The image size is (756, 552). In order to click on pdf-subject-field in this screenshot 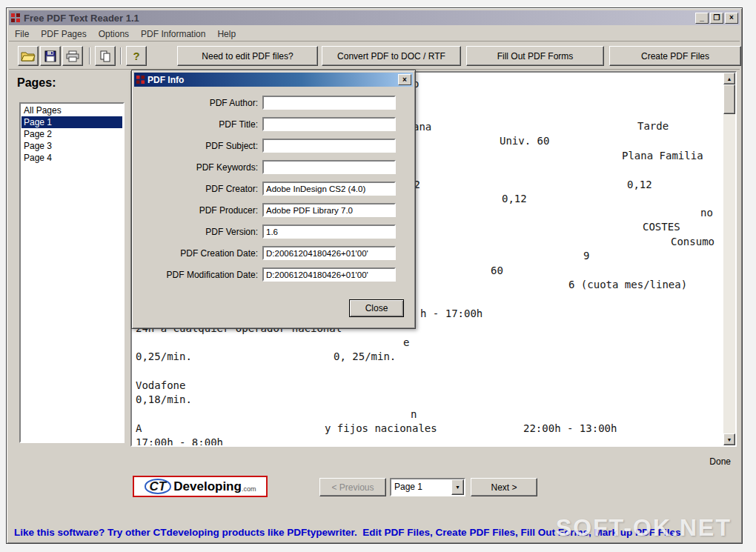, I will do `click(329, 145)`.